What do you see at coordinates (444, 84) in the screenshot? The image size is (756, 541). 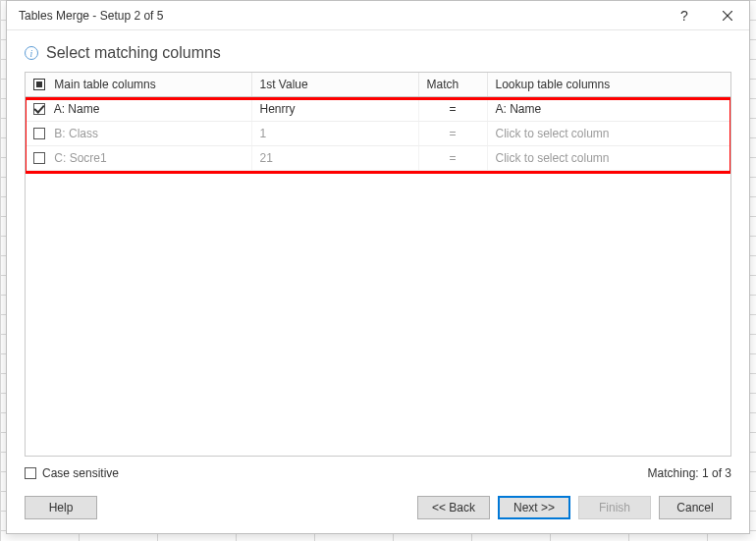 I see `header-match-label: Match` at bounding box center [444, 84].